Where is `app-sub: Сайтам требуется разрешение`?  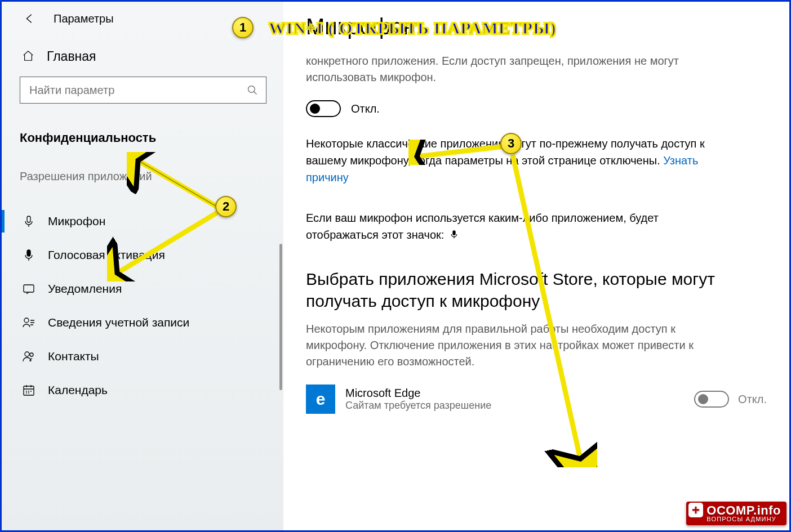
app-sub: Сайтам требуется разрешение is located at coordinates (515, 405).